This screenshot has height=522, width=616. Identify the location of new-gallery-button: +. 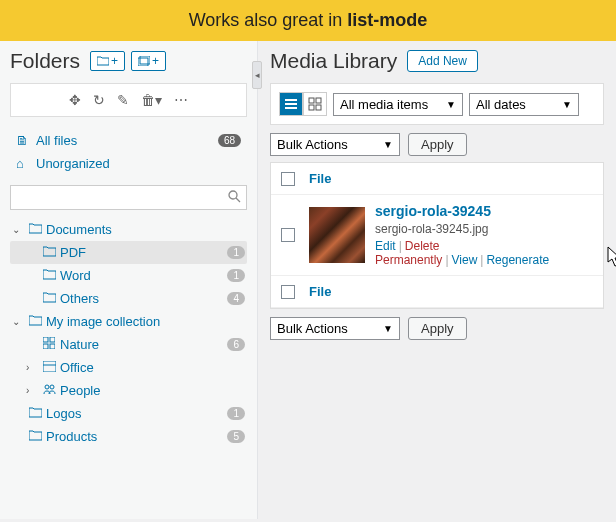
(148, 61).